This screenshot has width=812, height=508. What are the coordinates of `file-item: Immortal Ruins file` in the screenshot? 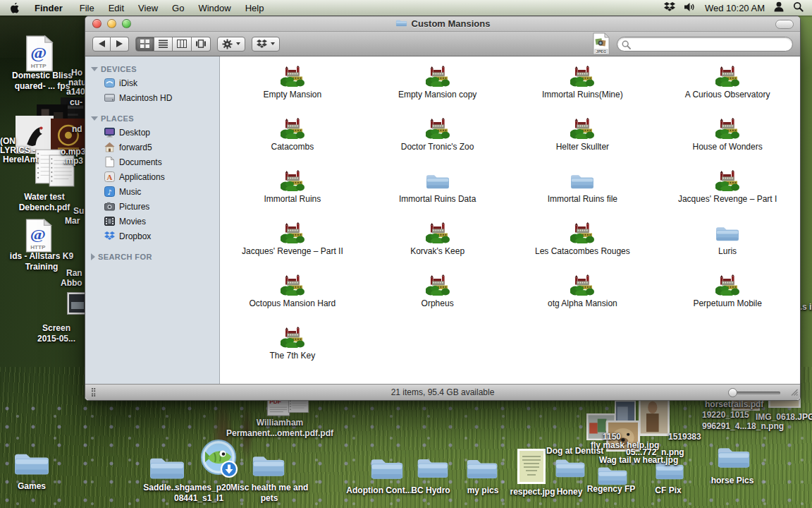 It's located at (583, 193).